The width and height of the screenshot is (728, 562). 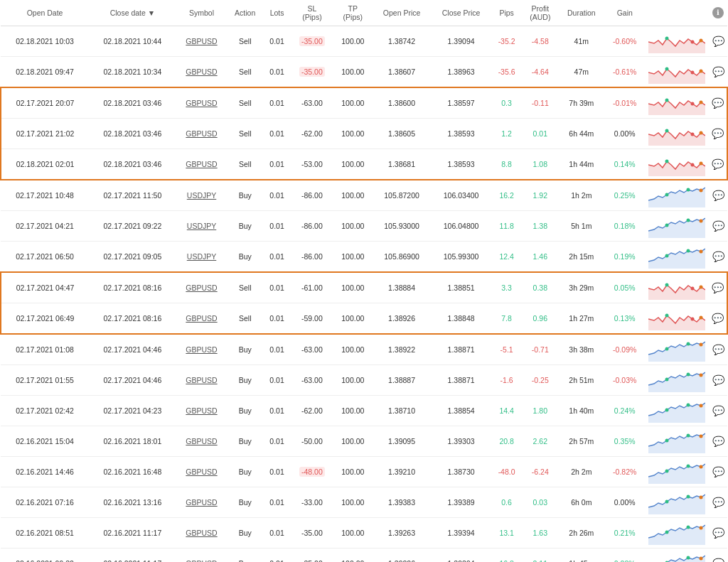 I want to click on pips: 0.3, so click(x=507, y=103).